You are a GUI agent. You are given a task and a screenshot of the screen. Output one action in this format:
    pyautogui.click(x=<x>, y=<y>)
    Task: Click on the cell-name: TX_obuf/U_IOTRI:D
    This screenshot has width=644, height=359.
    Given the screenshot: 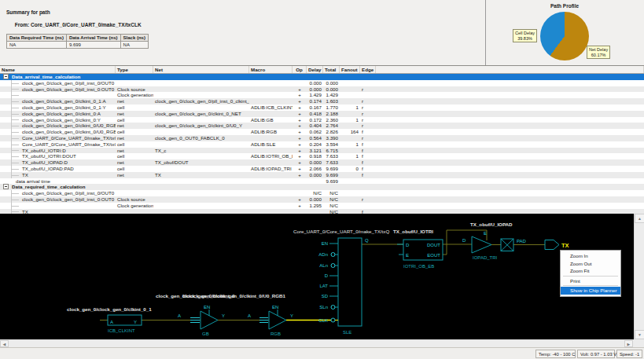 What is the action you would take?
    pyautogui.click(x=58, y=151)
    